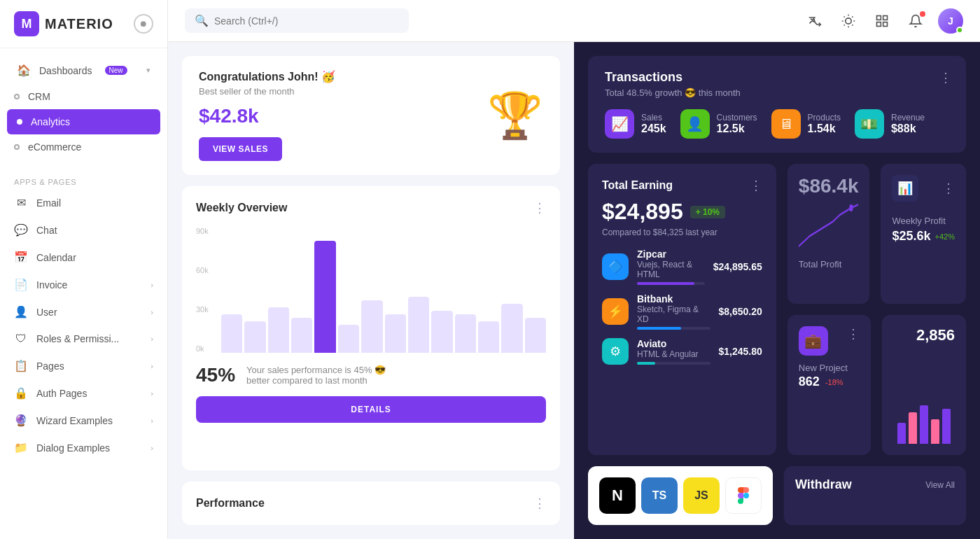 This screenshot has width=980, height=539. What do you see at coordinates (756, 186) in the screenshot?
I see `earning-menu-button: ⋮` at bounding box center [756, 186].